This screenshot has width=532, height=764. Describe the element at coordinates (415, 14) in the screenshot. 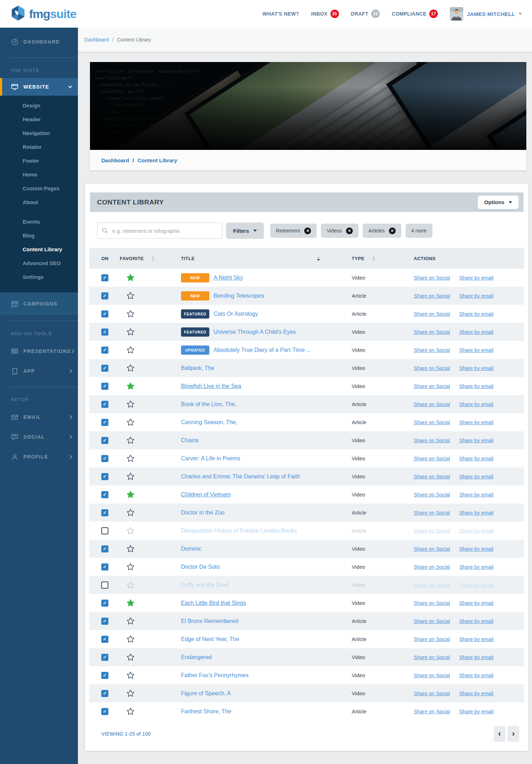

I see `compliance-link: COMPLIANCE 17` at that location.